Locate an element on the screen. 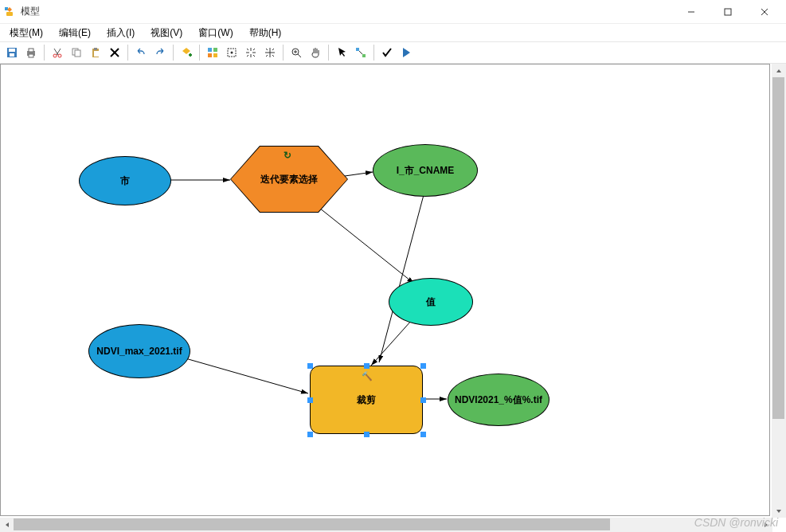  node-label: 值 is located at coordinates (431, 303).